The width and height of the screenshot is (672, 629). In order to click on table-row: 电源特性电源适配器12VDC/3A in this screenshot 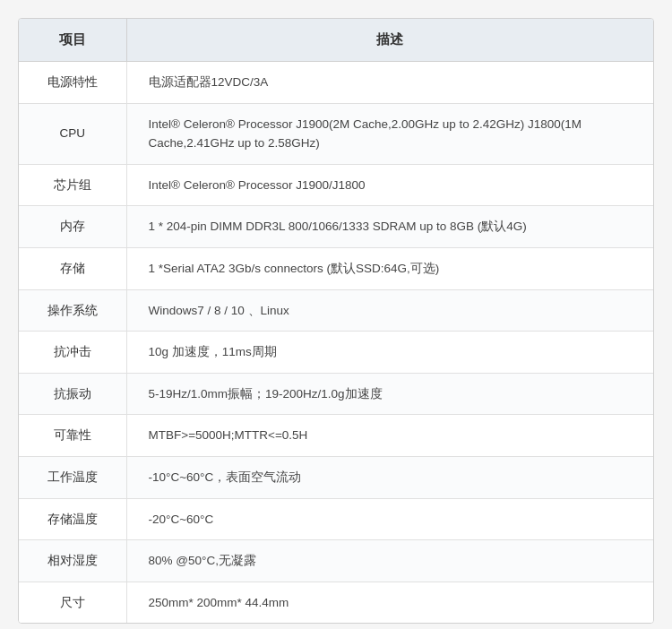, I will do `click(336, 82)`.